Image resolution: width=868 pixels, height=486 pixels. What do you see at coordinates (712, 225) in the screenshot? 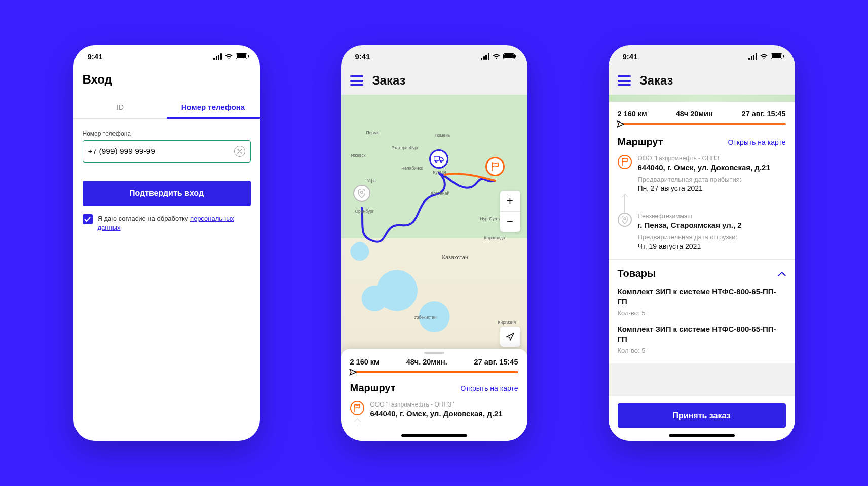
I see `stop-address: г. Пенза, Староямская ул., 2` at bounding box center [712, 225].